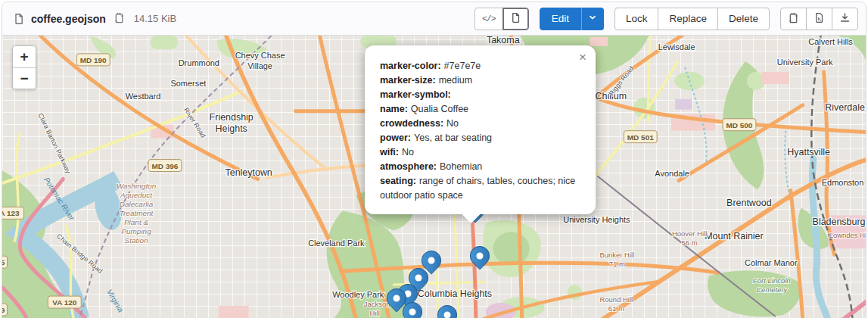  I want to click on lock-button: Lock, so click(637, 19).